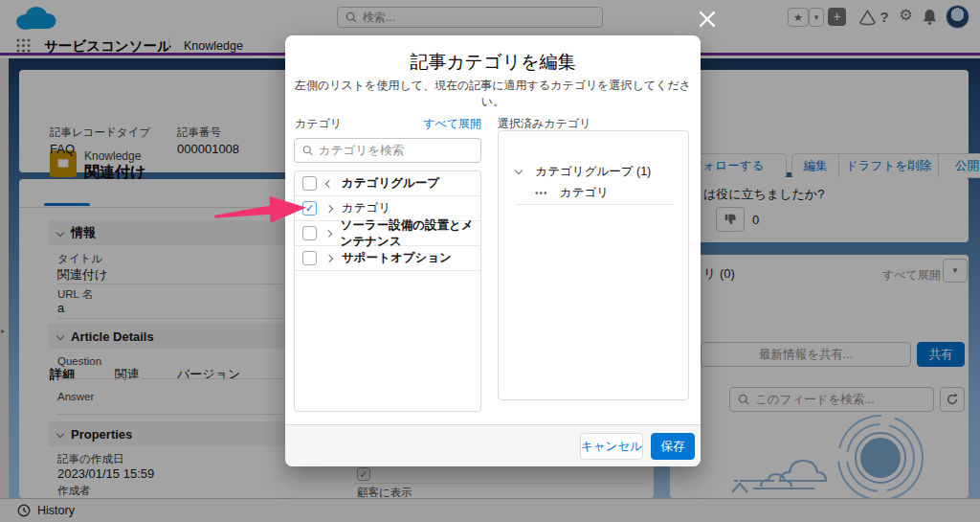 The image size is (980, 522). I want to click on modal-footer: キャンセル 保存, so click(493, 445).